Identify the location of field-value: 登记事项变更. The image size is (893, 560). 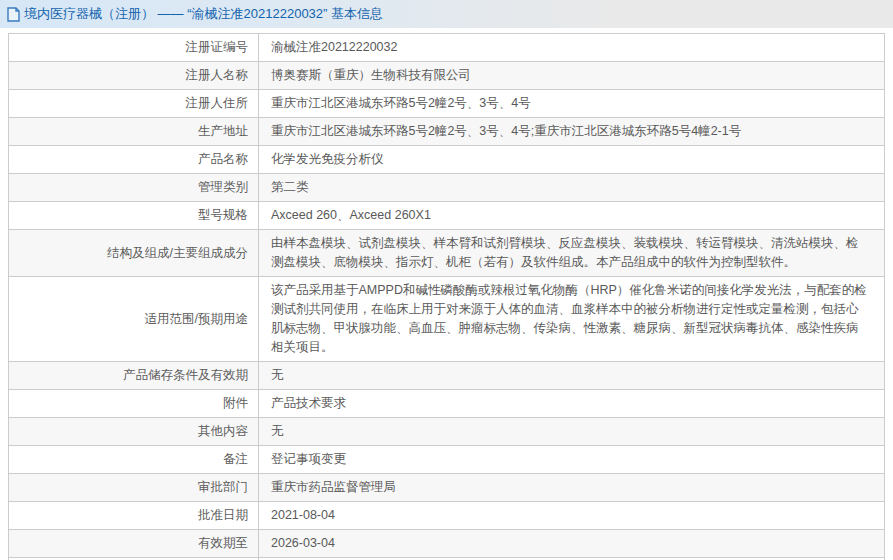
(572, 460).